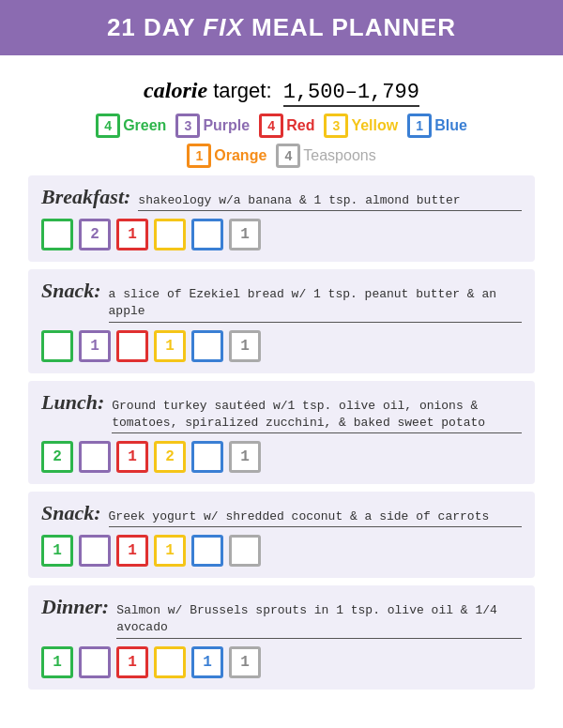  Describe the element at coordinates (212, 126) in the screenshot. I see `container-purple: 3 Purple` at that location.